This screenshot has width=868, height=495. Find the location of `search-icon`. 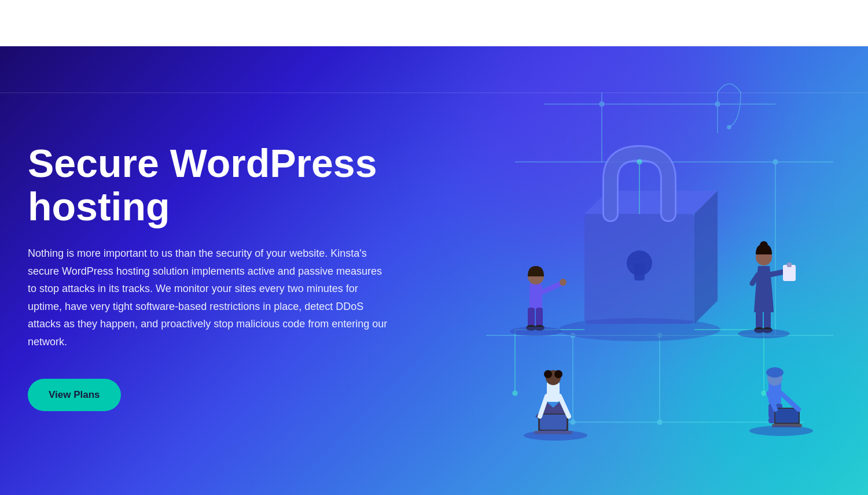

search-icon is located at coordinates (671, 23).